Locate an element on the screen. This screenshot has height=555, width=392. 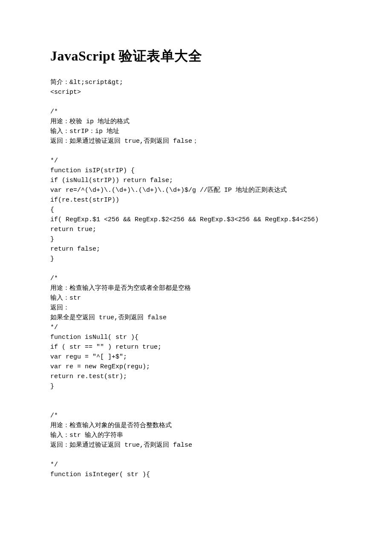
document-title: JavaScript 验证表单大全 is located at coordinates (196, 56).